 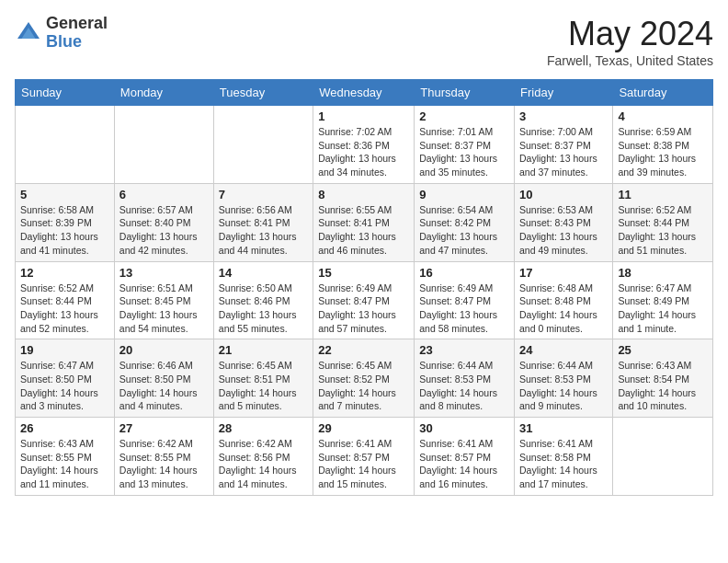 What do you see at coordinates (61, 33) in the screenshot?
I see `logo: General Blue` at bounding box center [61, 33].